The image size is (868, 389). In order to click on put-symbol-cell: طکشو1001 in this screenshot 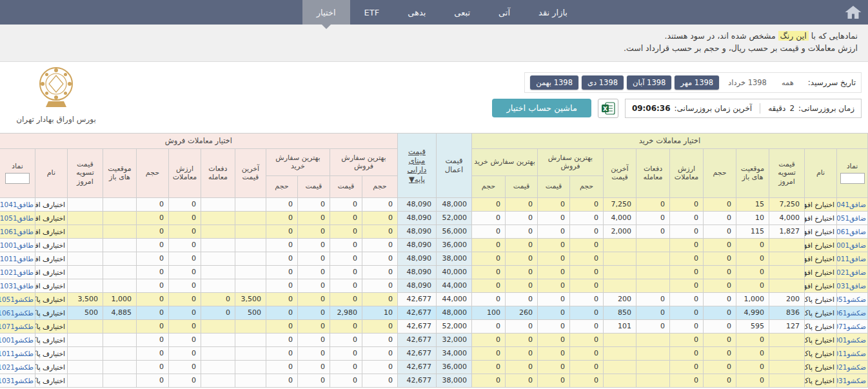, I will do `click(17, 339)`.